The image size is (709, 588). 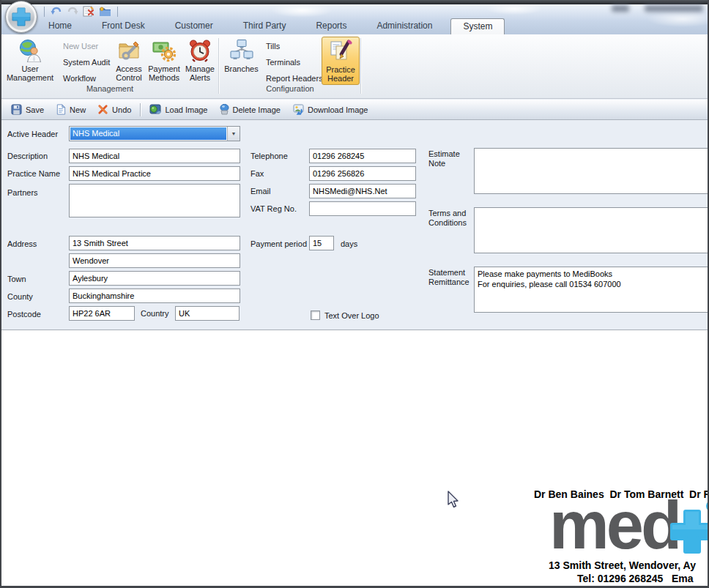 I want to click on estimate-note-label: Estimate Note, so click(x=450, y=159).